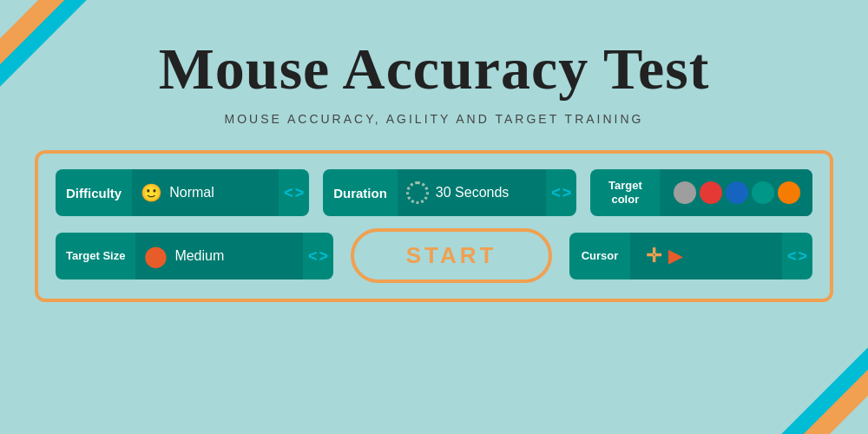 Image resolution: width=868 pixels, height=434 pixels. I want to click on cursor-prev-arrow: <, so click(792, 256).